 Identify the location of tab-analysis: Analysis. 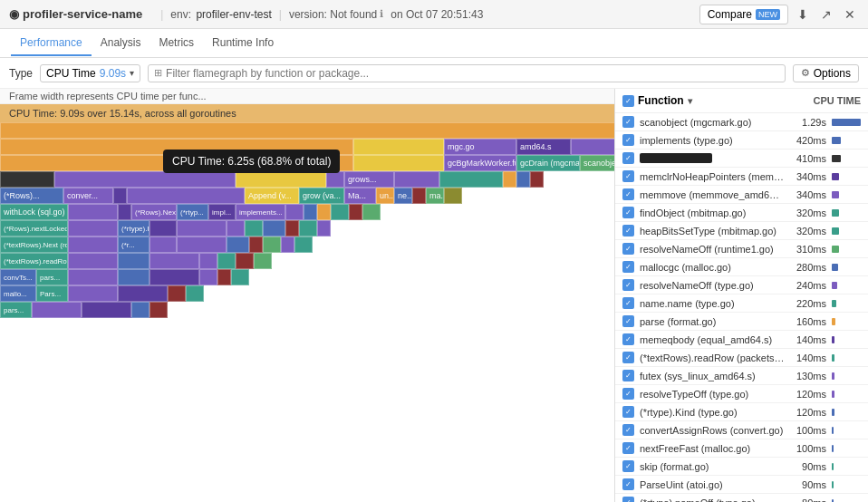
(121, 43).